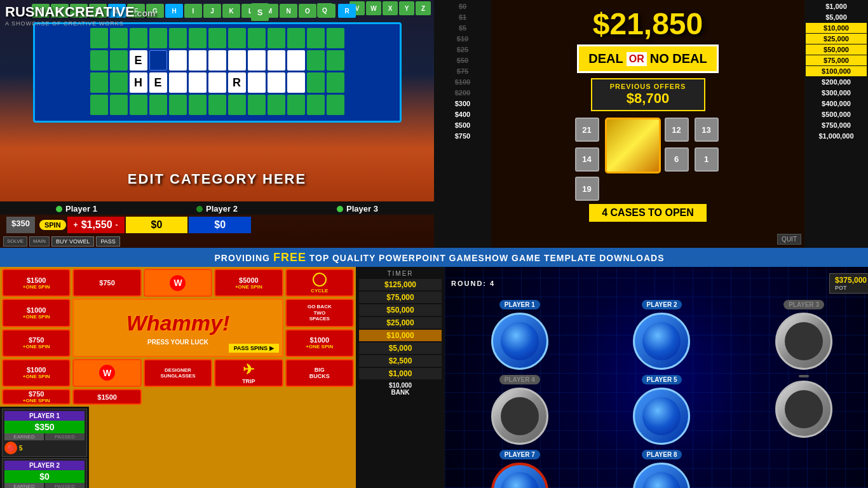 Image resolution: width=868 pixels, height=488 pixels. I want to click on letter-q: Q, so click(325, 10).